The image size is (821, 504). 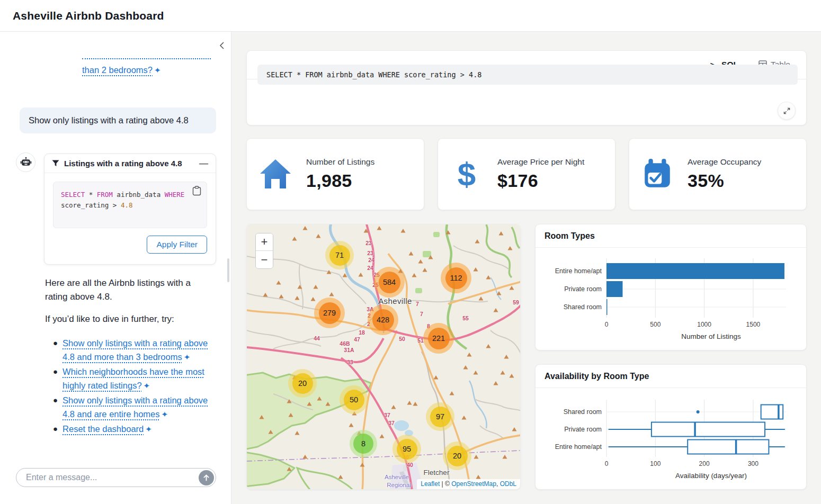 I want to click on stat-card-occupancy: Average Occupancy 35%, so click(x=718, y=174).